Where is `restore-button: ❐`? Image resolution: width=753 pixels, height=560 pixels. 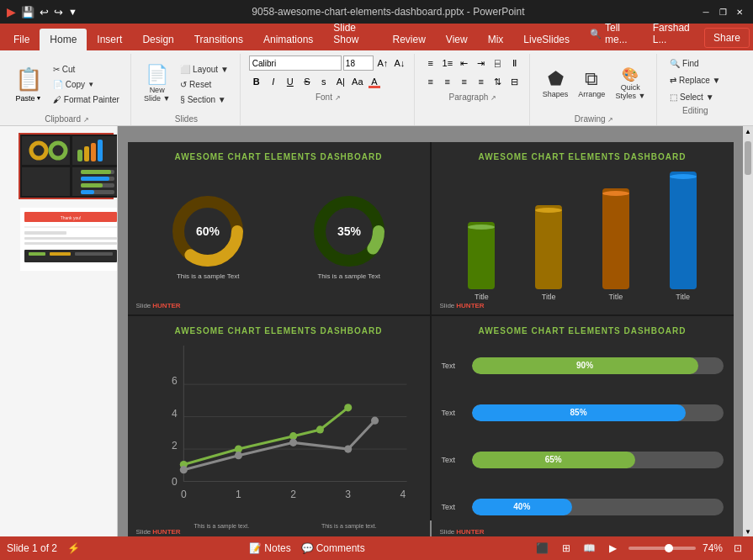
restore-button: ❐ is located at coordinates (723, 12).